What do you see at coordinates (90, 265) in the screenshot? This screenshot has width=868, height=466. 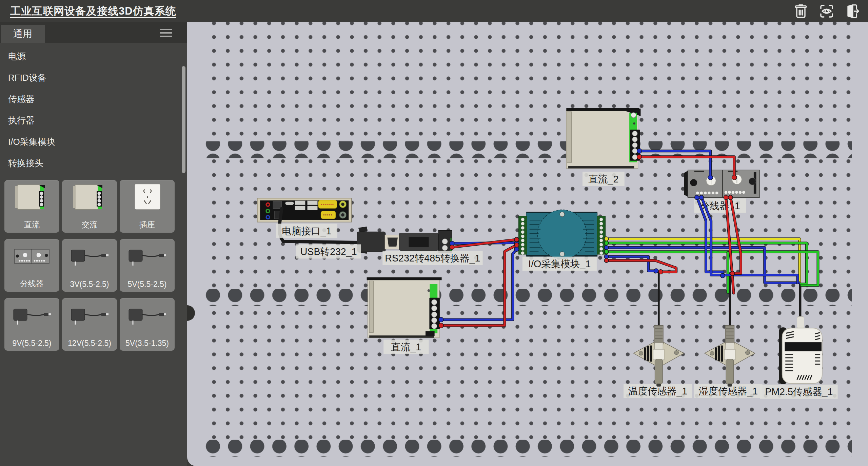 I see `device-palette: 直流交流插座分线器3V(5.5-2.5)5V(5.5-2.5)9V(5.5-2.…` at bounding box center [90, 265].